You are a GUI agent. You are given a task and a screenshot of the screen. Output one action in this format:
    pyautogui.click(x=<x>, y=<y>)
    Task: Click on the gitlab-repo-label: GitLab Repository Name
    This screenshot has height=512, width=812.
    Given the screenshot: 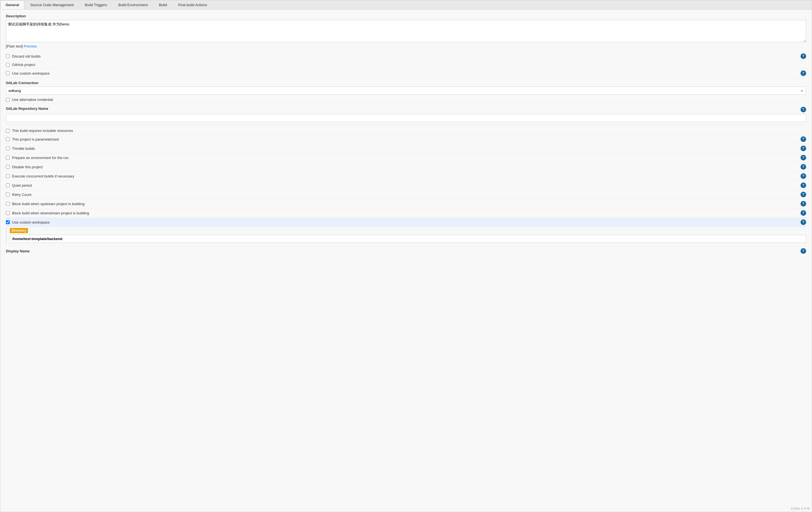 What is the action you would take?
    pyautogui.click(x=27, y=109)
    